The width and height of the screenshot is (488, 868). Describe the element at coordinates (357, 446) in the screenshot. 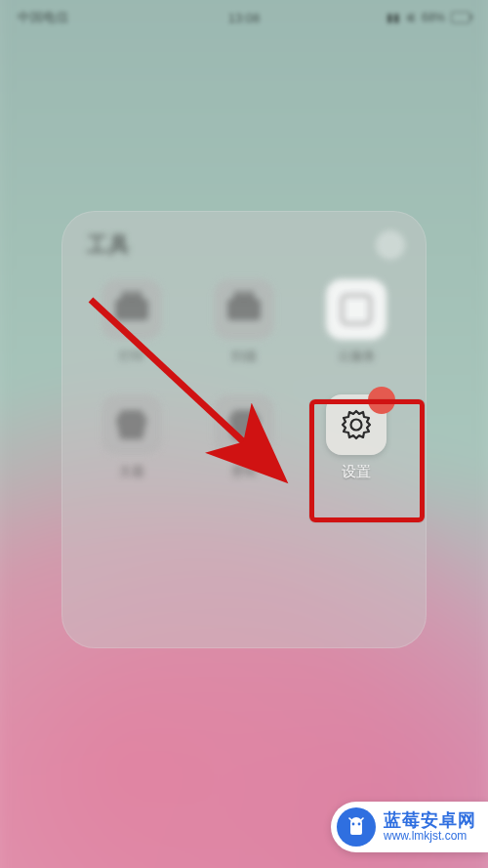

I see `app-settings: 设置` at that location.